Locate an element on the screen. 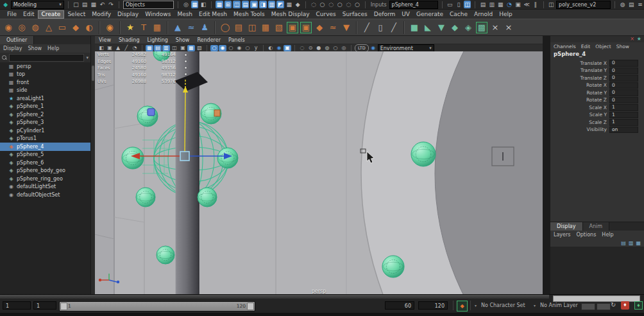 This screenshot has height=316, width=644. vp-xray-joints-icon: ⊙ is located at coordinates (310, 48).